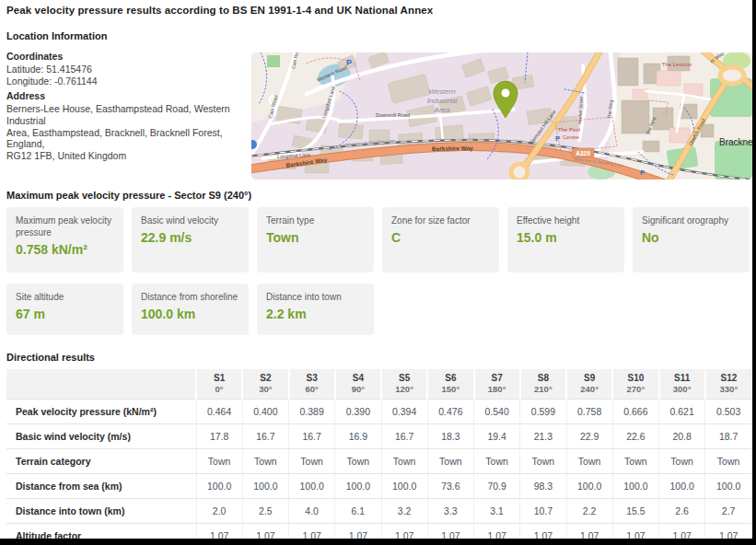  What do you see at coordinates (678, 64) in the screenshot?
I see `poi-label: The Lexicon` at bounding box center [678, 64].